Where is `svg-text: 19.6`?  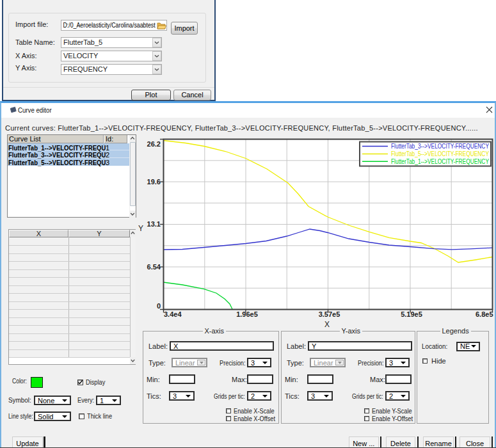 svg-text: 19.6 is located at coordinates (154, 182).